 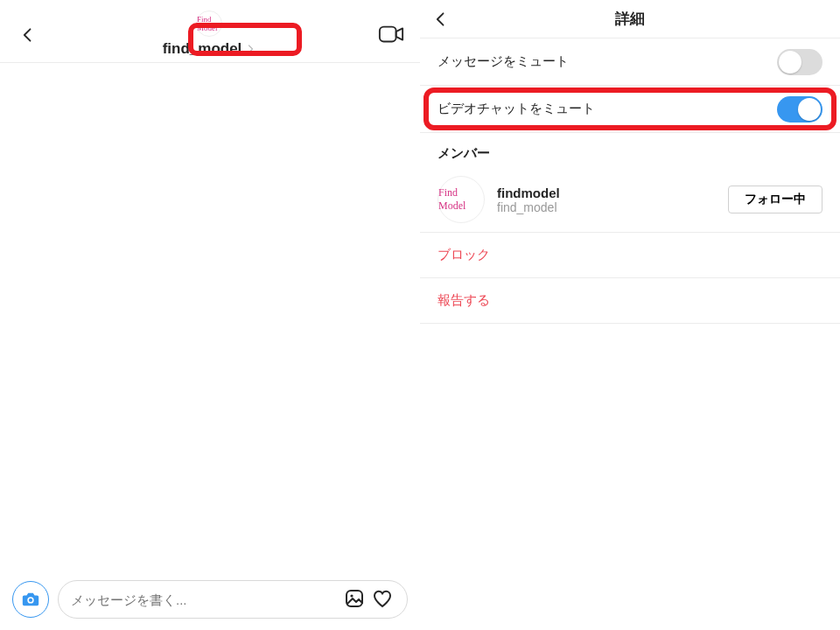 I want to click on gallery-icon, so click(x=354, y=598).